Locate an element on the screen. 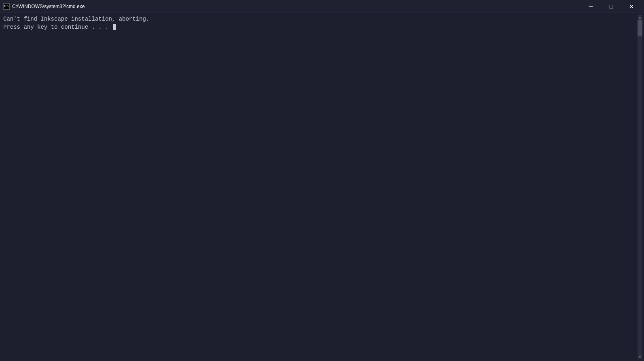  scrollbar-space is located at coordinates (640, 195).